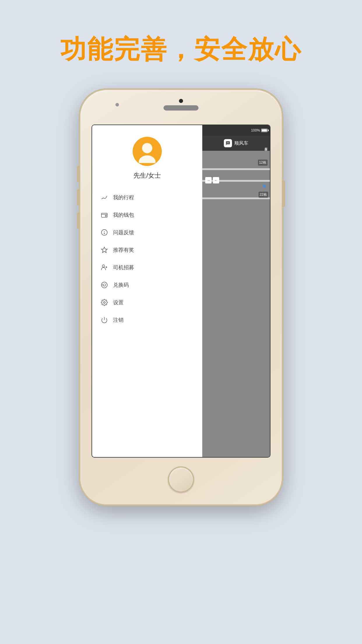  I want to click on menu-item-feedback: 问题反馈, so click(147, 232).